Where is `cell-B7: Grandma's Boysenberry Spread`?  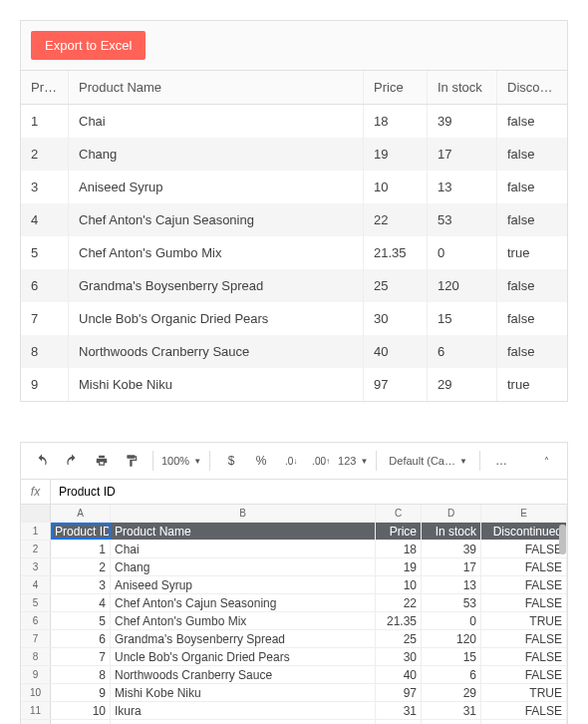
cell-B7: Grandma's Boysenberry Spread is located at coordinates (243, 638).